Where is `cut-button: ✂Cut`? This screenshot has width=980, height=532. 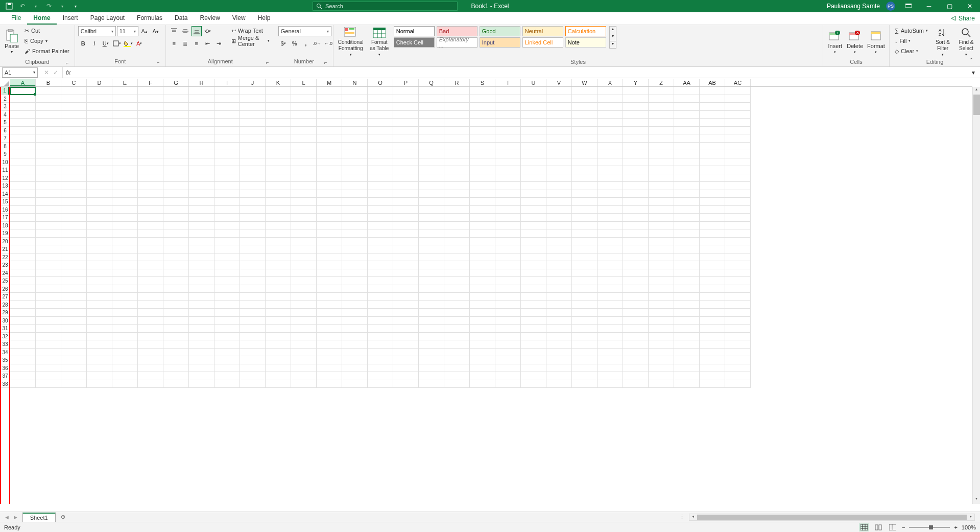 cut-button: ✂Cut is located at coordinates (47, 31).